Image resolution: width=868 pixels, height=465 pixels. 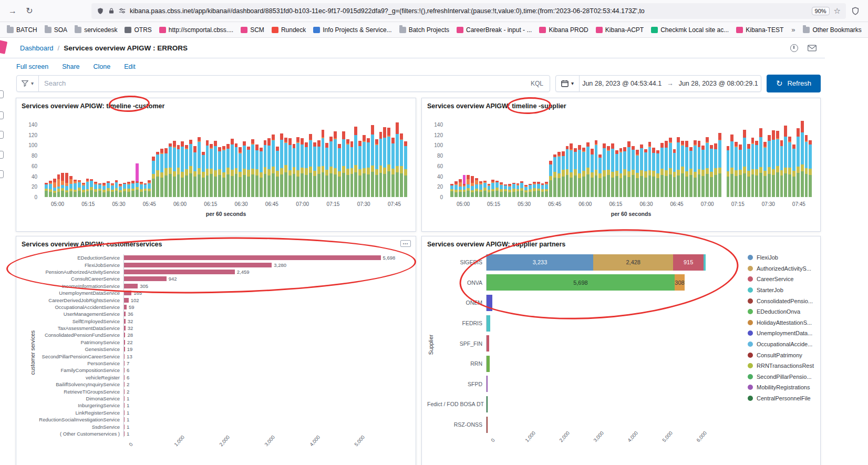 I want to click on bar-segment: 3,233, so click(x=540, y=263).